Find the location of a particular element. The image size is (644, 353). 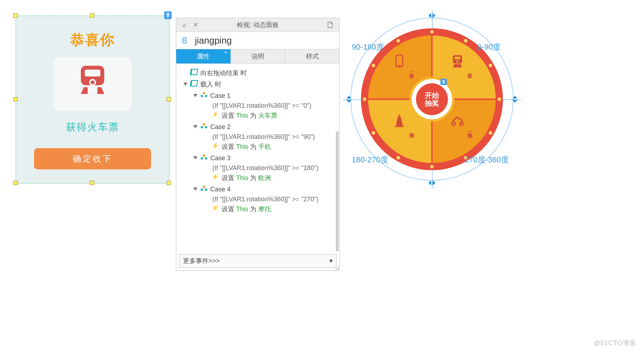

inspector-tabs: 属性 * 说明 样式 is located at coordinates (258, 56).